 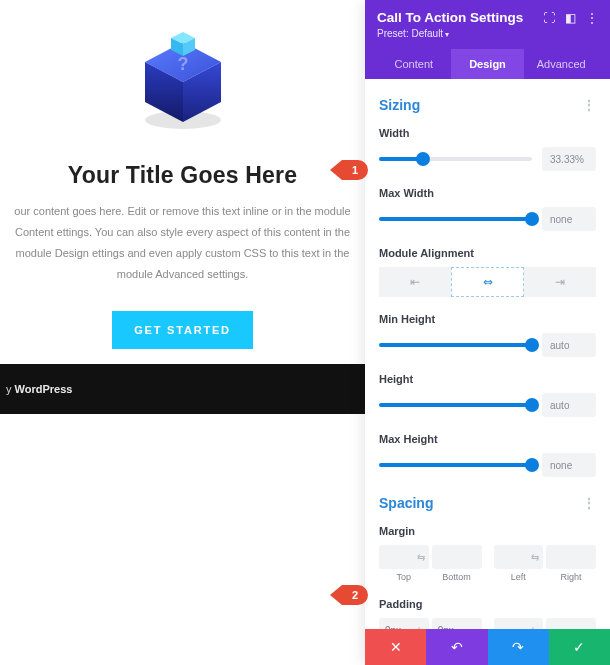 I want to click on panel-header: Call To Action Settings ⛶ ◧ ⋮ Preset: De…, so click(x=488, y=40).